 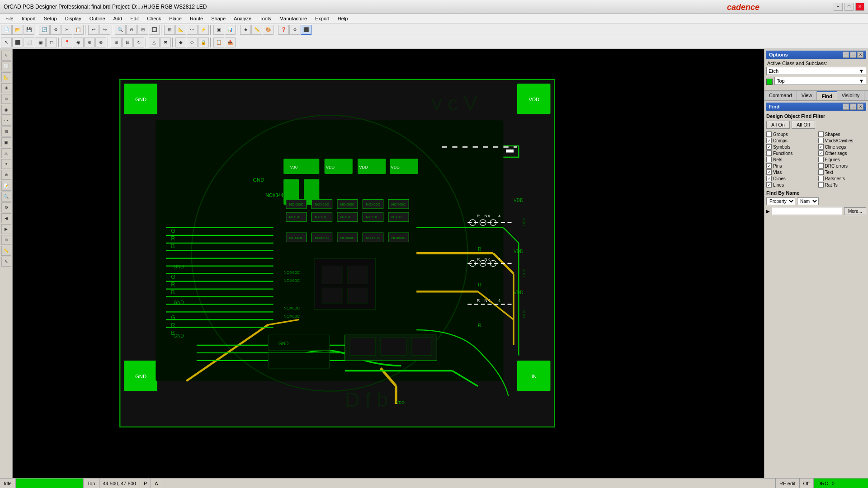 I want to click on name-select: Nam, so click(x=808, y=202).